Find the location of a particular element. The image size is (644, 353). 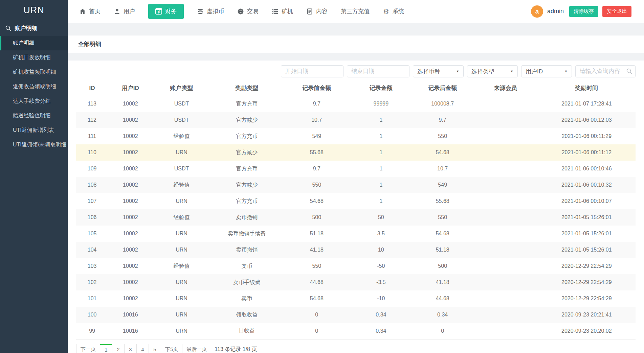

table-row: 11010002URN官方减少55.68154.682021-01-06 00:… is located at coordinates (356, 152).